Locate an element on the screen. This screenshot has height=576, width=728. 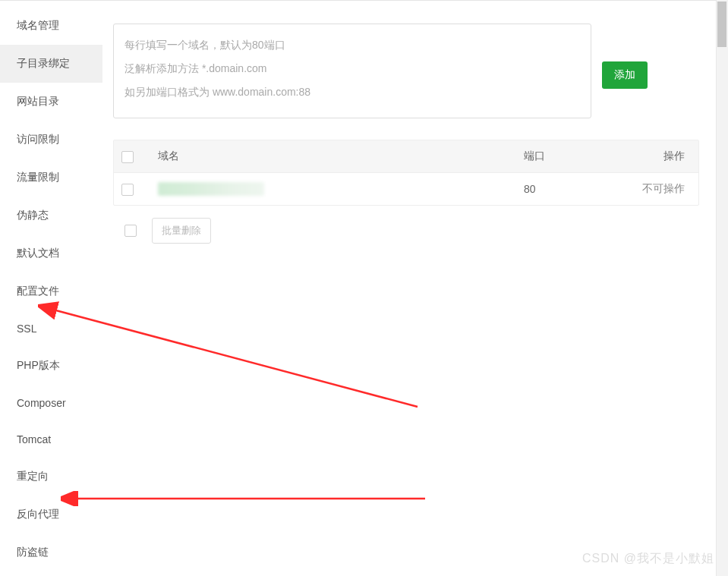
sidebar-item-default-doc: 默认文档 is located at coordinates (52, 253).